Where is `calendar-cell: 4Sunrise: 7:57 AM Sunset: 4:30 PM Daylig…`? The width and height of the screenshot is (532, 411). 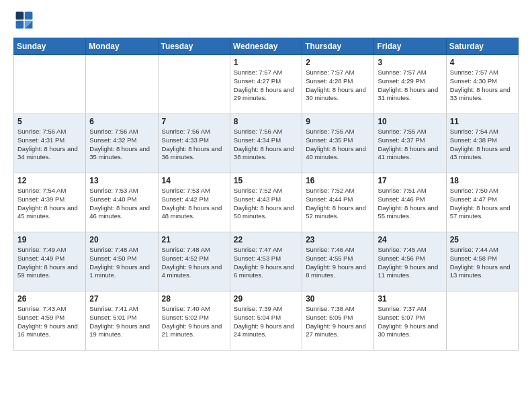
calendar-cell: 4Sunrise: 7:57 AM Sunset: 4:30 PM Daylig… is located at coordinates (482, 85).